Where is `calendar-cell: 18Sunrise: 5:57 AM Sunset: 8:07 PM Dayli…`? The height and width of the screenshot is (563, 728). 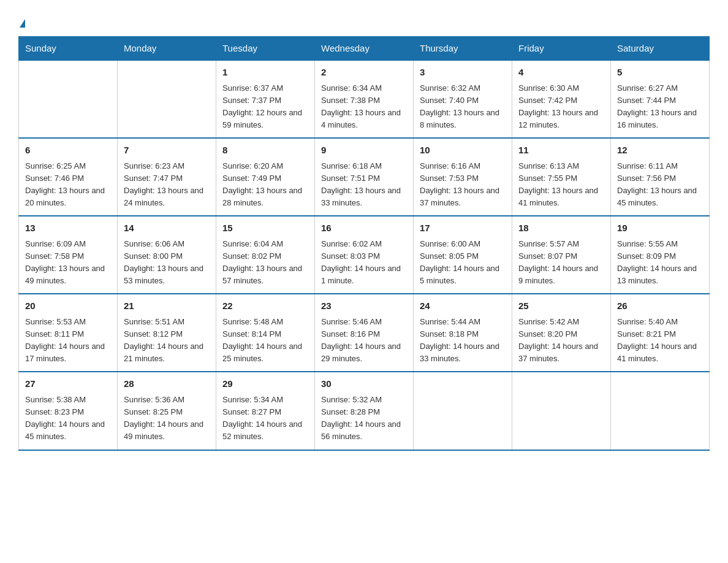
calendar-cell: 18Sunrise: 5:57 AM Sunset: 8:07 PM Dayli… is located at coordinates (561, 255).